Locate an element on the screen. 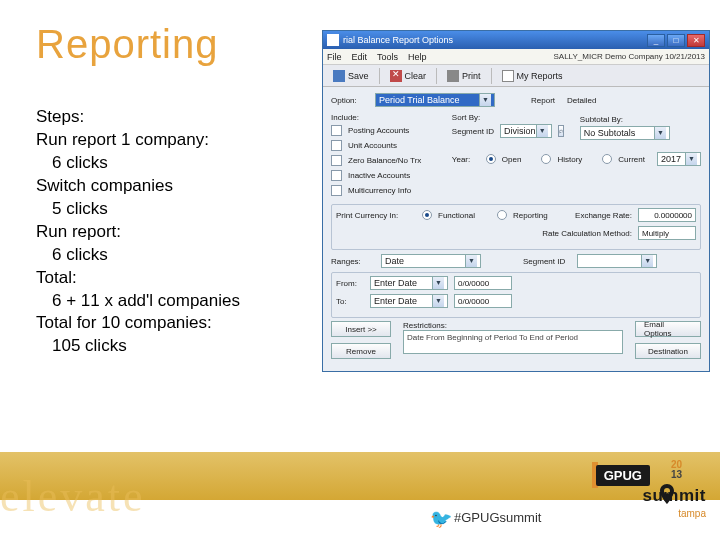 This screenshot has width=720, height=540. menubar: File Edit Tools Help SALLY_MICR Demo Com… is located at coordinates (516, 57).